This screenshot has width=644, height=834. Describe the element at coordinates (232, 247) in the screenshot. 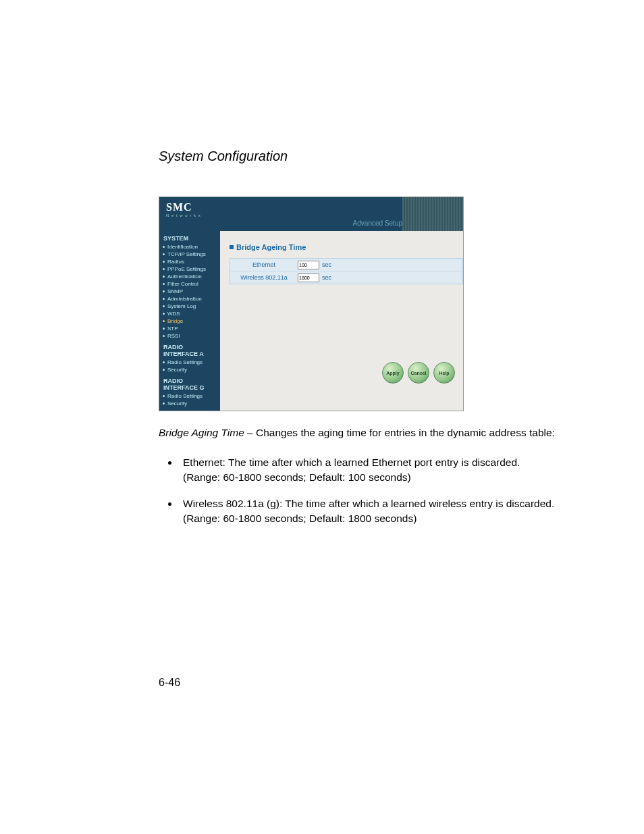

I see `bullet-icon` at that location.